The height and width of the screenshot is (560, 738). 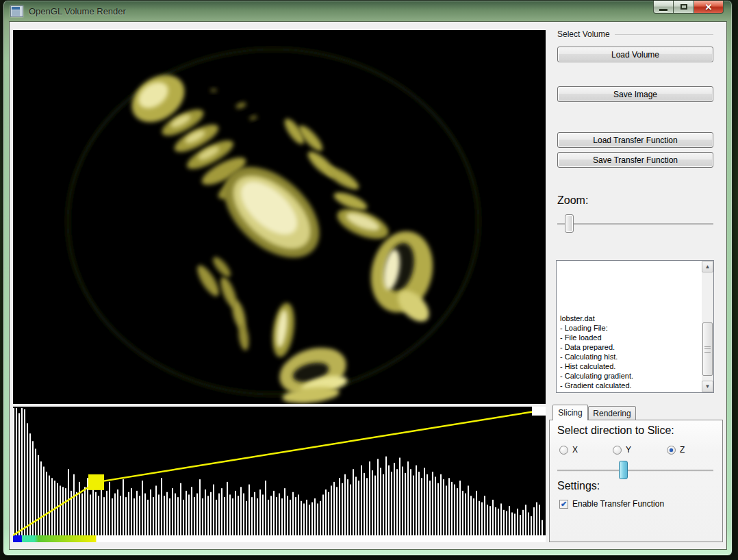 What do you see at coordinates (575, 450) in the screenshot?
I see `radio-x-label: X` at bounding box center [575, 450].